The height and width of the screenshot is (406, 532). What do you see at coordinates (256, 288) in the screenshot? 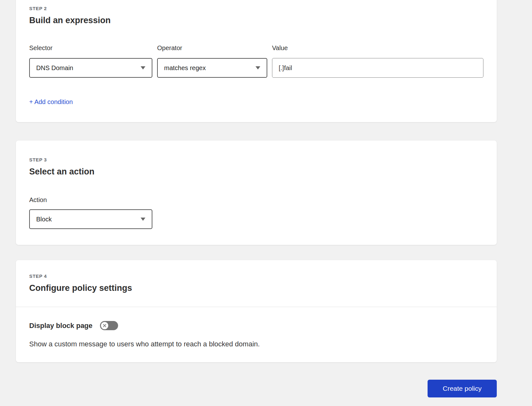
I see `step4-title: Configure policy settings` at bounding box center [256, 288].